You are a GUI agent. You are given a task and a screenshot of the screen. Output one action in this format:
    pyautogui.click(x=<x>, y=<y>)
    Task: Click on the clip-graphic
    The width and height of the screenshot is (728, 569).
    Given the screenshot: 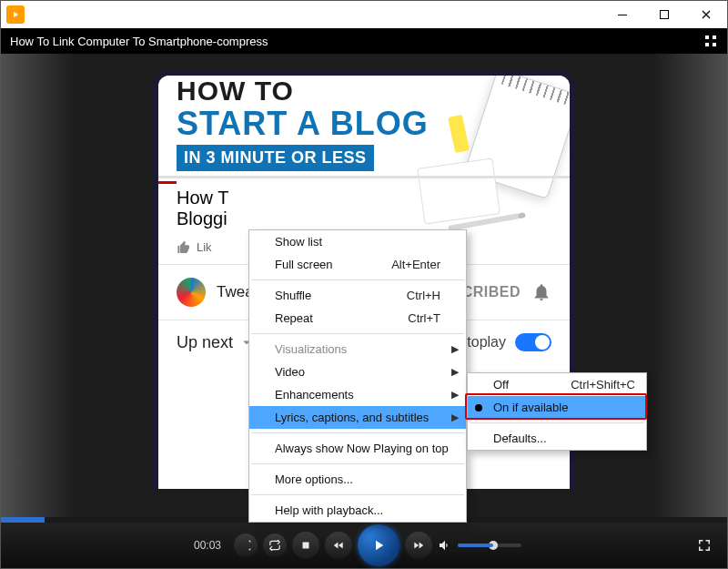 What is the action you would take?
    pyautogui.click(x=459, y=134)
    